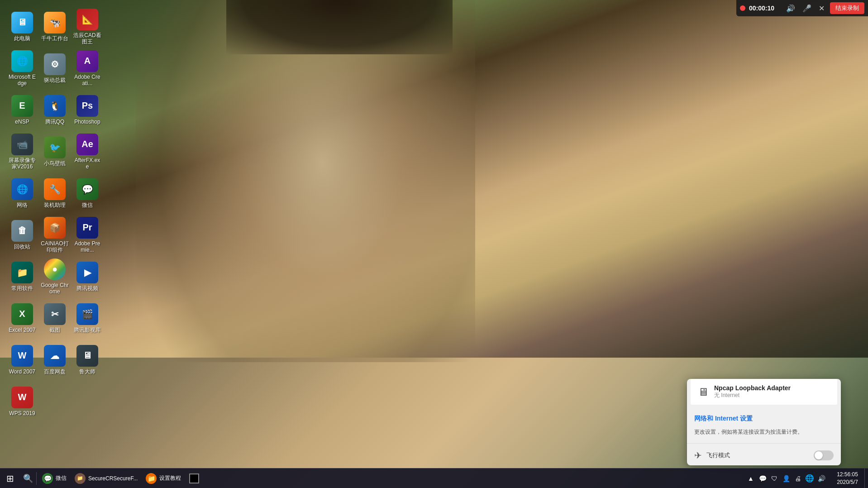 This screenshot has width=868, height=488. What do you see at coordinates (866, 478) in the screenshot?
I see `show-desktop-button` at bounding box center [866, 478].